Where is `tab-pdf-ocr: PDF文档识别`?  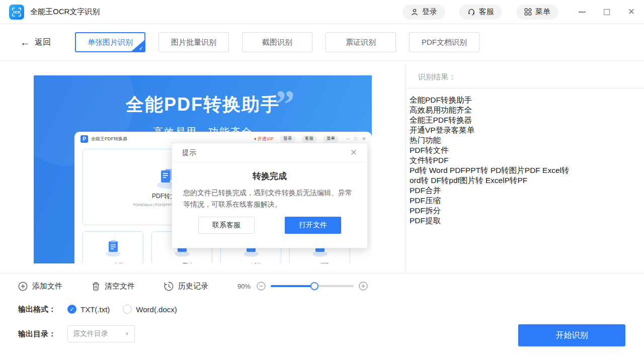
tab-pdf-ocr: PDF文档识别 is located at coordinates (444, 42).